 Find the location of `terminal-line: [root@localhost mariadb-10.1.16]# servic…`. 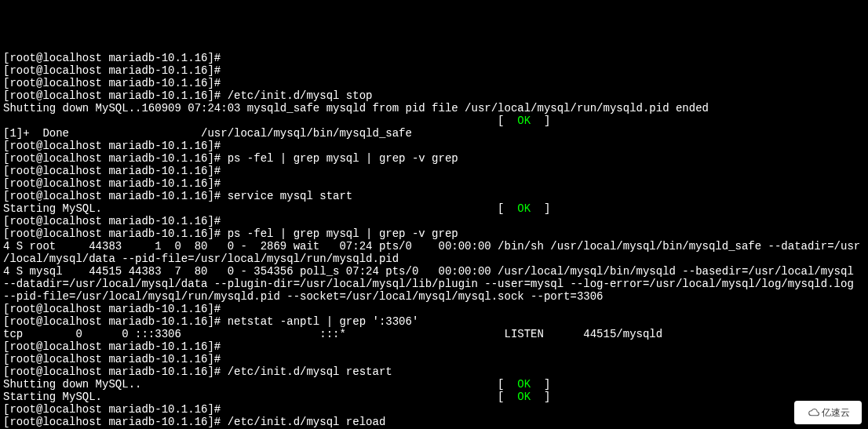

terminal-line: [root@localhost mariadb-10.1.16]# servic… is located at coordinates (434, 196).